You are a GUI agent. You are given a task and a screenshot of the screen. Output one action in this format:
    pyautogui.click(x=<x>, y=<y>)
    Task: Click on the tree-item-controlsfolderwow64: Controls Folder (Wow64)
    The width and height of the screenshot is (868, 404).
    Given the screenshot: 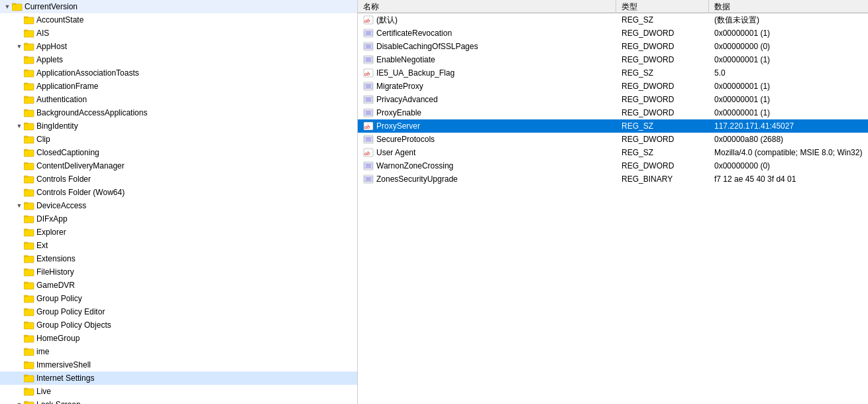 What is the action you would take?
    pyautogui.click(x=179, y=192)
    